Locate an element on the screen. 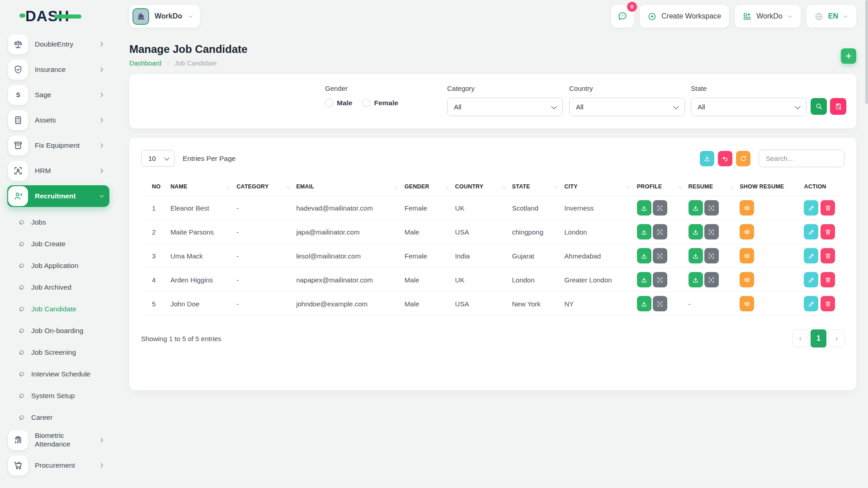  export-button is located at coordinates (707, 159).